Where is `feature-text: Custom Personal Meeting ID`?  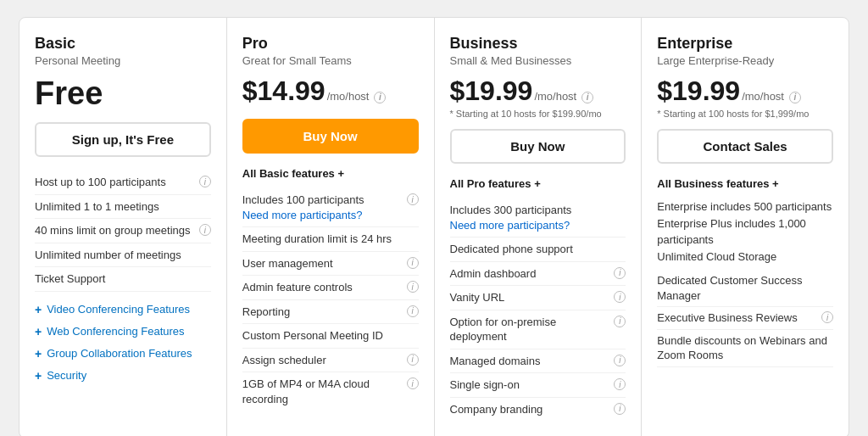
feature-text: Custom Personal Meeting ID is located at coordinates (331, 336).